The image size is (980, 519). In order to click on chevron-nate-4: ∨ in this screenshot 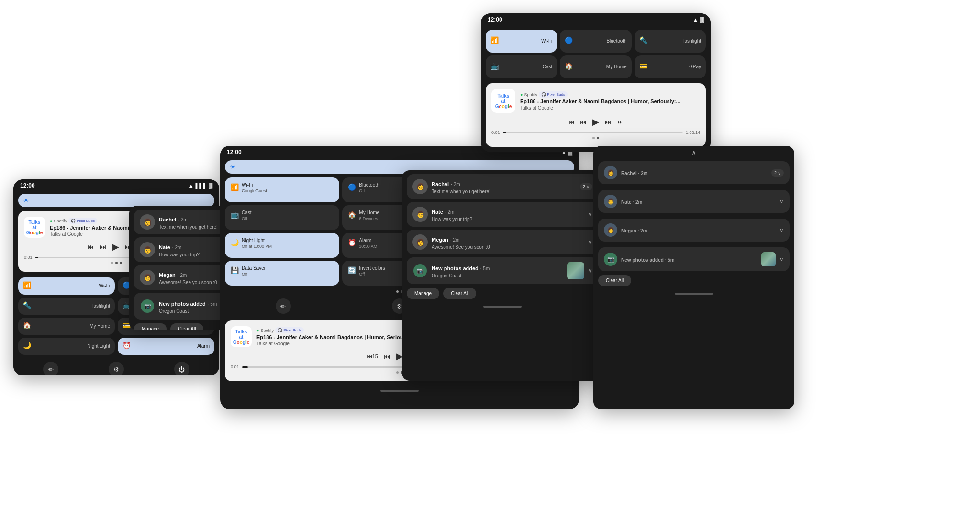, I will do `click(590, 214)`.